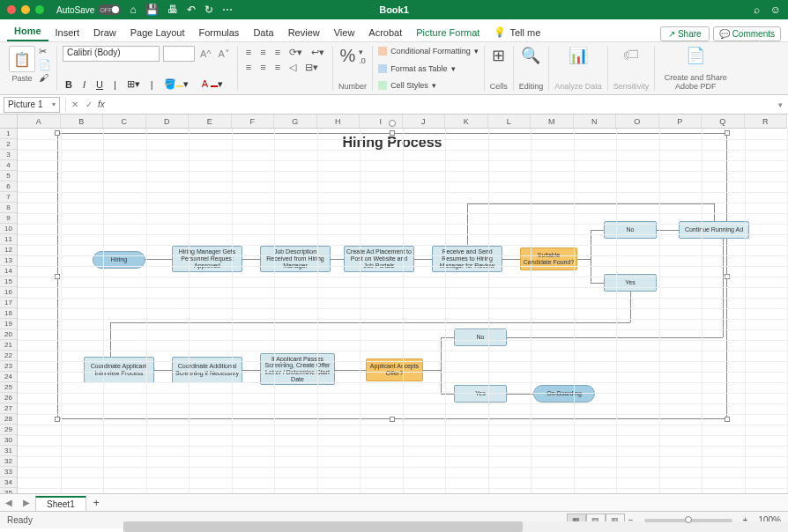 This screenshot has width=788, height=532. What do you see at coordinates (263, 67) in the screenshot?
I see `align-center-icon: ≡` at bounding box center [263, 67].